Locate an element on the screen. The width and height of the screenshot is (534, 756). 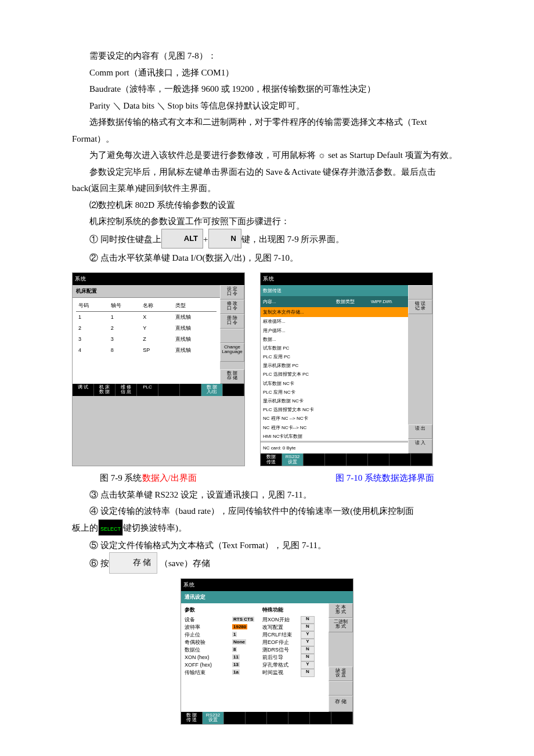
list-item: 标准循环... is located at coordinates (334, 322).